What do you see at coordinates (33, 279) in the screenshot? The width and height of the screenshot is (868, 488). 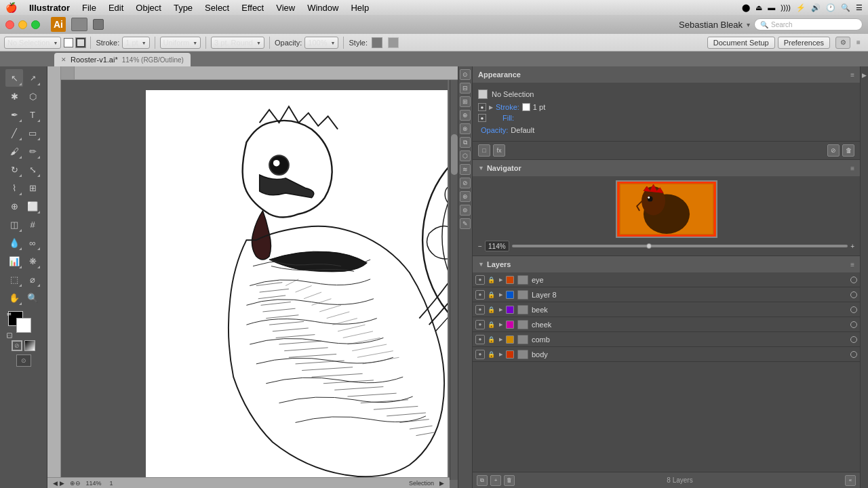 I see `slice-tool: ⌀` at bounding box center [33, 279].